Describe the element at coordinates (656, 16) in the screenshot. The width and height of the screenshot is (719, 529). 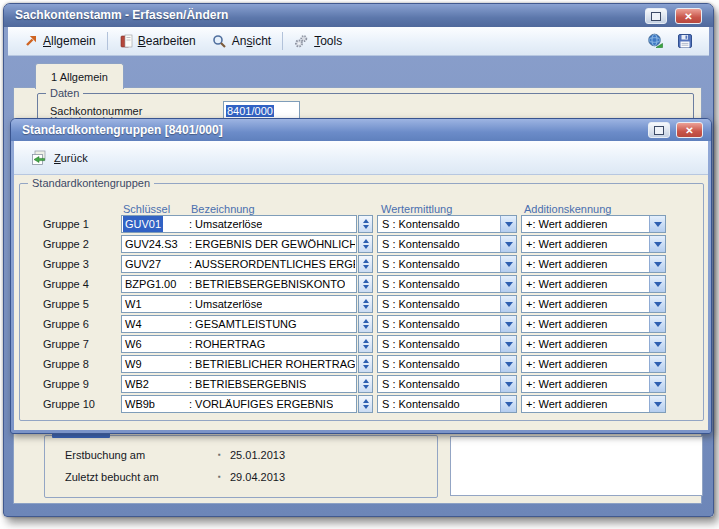
I see `main-restore-button` at that location.